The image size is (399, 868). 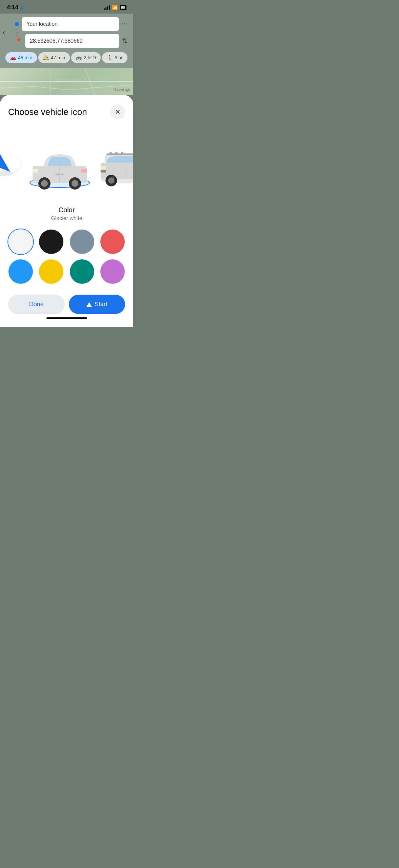 I want to click on bike-icon: 🛵, so click(x=46, y=58).